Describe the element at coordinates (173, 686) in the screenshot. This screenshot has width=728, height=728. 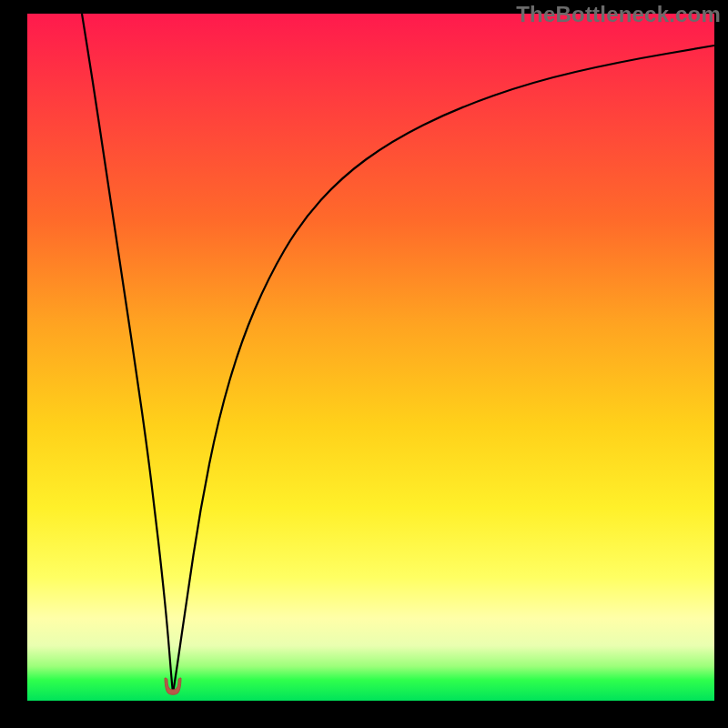
I see `minimum-notch-icon` at that location.